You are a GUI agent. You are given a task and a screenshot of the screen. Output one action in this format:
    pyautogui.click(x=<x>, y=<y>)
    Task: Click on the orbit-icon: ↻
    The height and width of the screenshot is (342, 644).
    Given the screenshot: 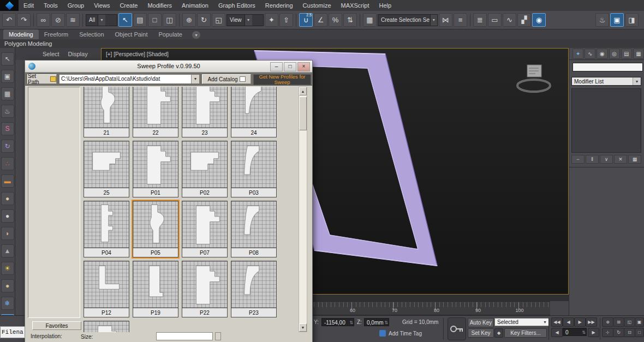 What is the action you would take?
    pyautogui.click(x=619, y=333)
    